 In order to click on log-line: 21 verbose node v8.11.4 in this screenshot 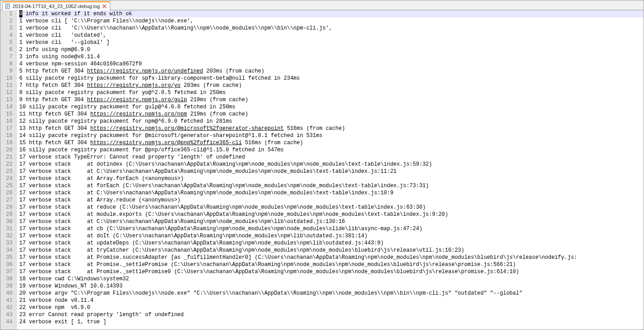, I will do `click(331, 300)`.